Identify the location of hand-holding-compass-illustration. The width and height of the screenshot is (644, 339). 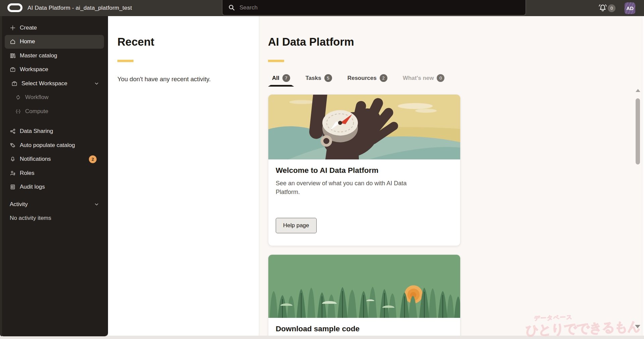
(364, 127).